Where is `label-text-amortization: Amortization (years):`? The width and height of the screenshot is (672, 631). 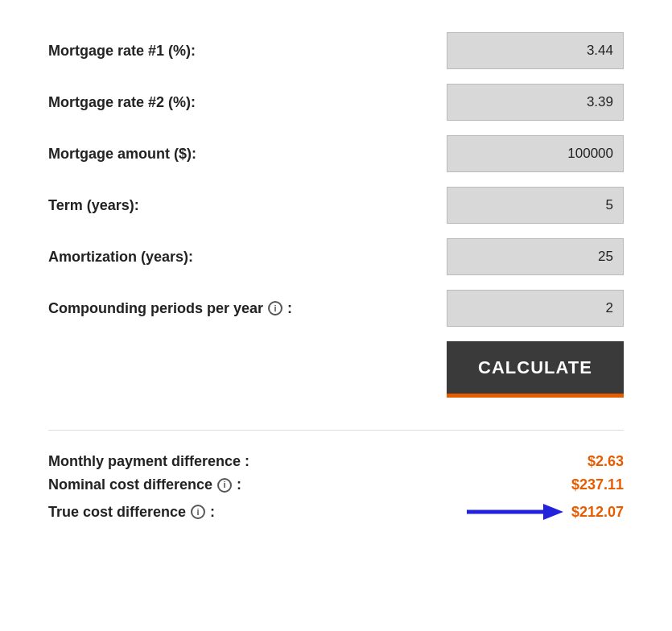
label-text-amortization: Amortization (years): is located at coordinates (121, 258).